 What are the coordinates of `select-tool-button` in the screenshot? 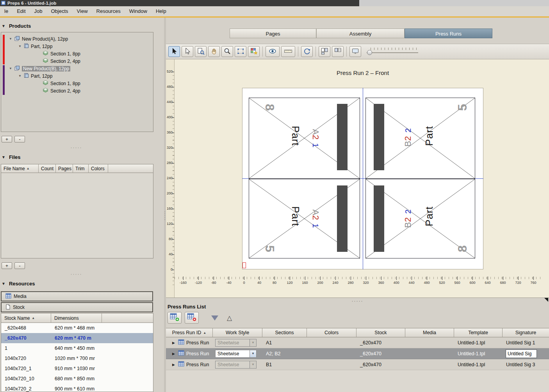 It's located at (174, 52).